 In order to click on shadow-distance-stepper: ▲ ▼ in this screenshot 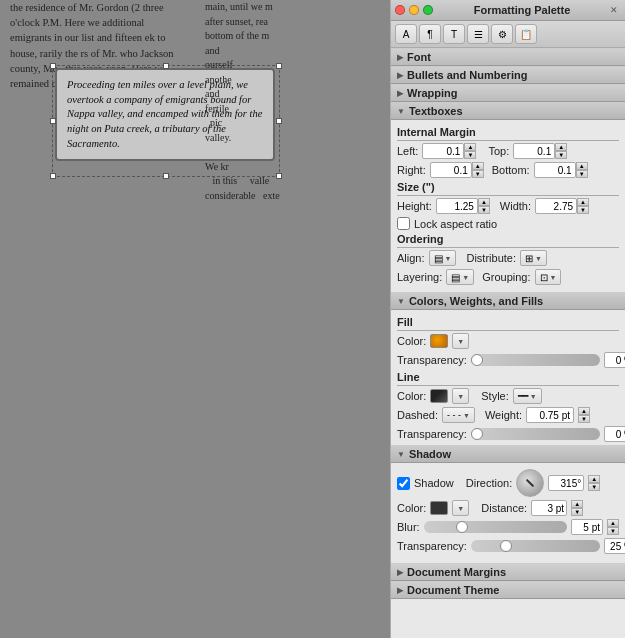, I will do `click(577, 508)`.